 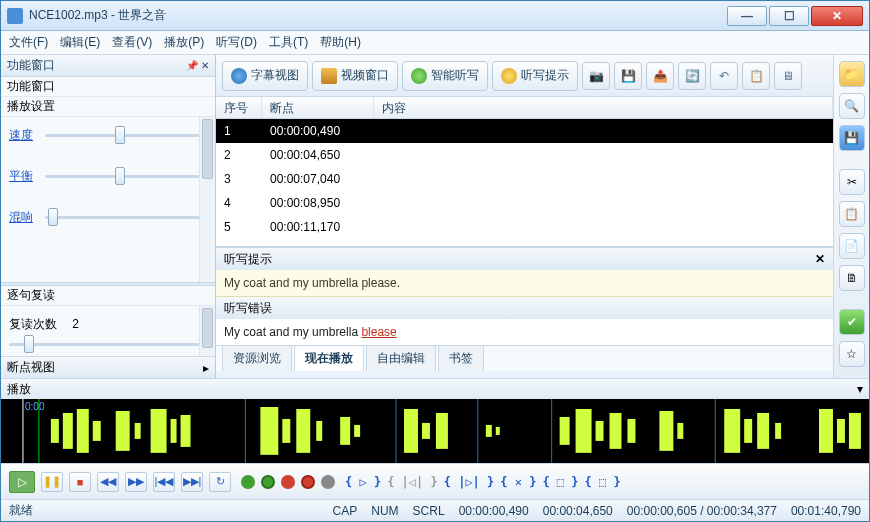 What do you see at coordinates (108, 296) in the screenshot?
I see `sentence-repeat-header: 逐句复读` at bounding box center [108, 296].